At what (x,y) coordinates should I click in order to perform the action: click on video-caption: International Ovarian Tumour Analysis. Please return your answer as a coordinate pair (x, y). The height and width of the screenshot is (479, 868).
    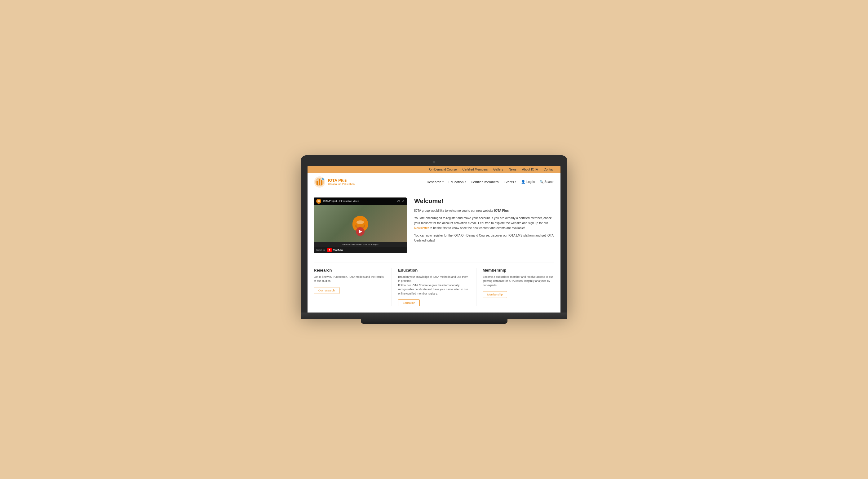
    Looking at the image, I should click on (360, 244).